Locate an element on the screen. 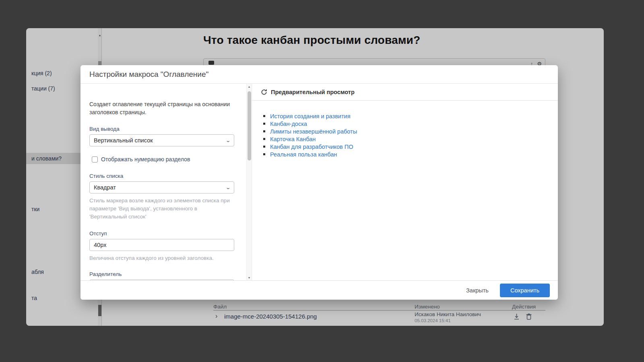 The image size is (644, 362). preview-header: Предварительный просмотр is located at coordinates (405, 93).